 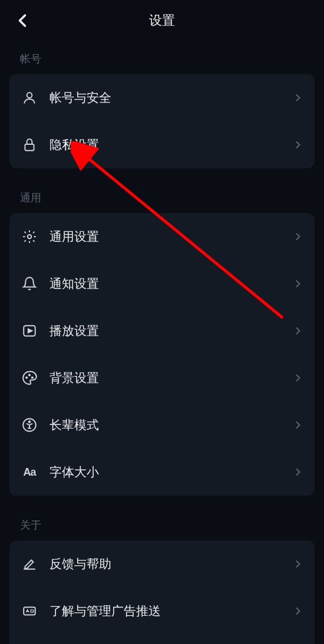 I want to click on settings-item-background: 背景设置, so click(x=162, y=378).